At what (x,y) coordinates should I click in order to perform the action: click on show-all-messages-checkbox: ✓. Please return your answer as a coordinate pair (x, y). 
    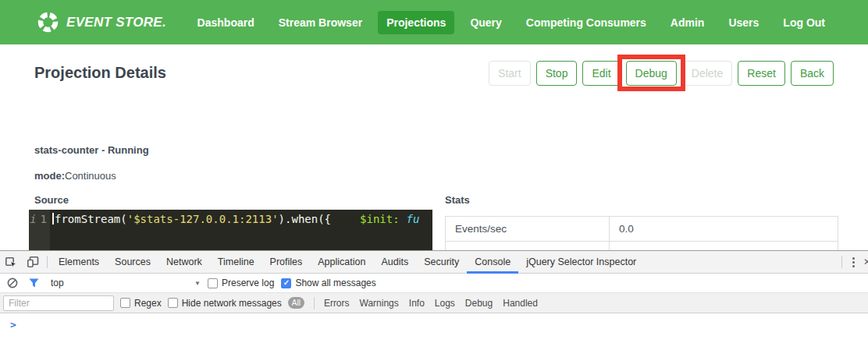
    Looking at the image, I should click on (286, 284).